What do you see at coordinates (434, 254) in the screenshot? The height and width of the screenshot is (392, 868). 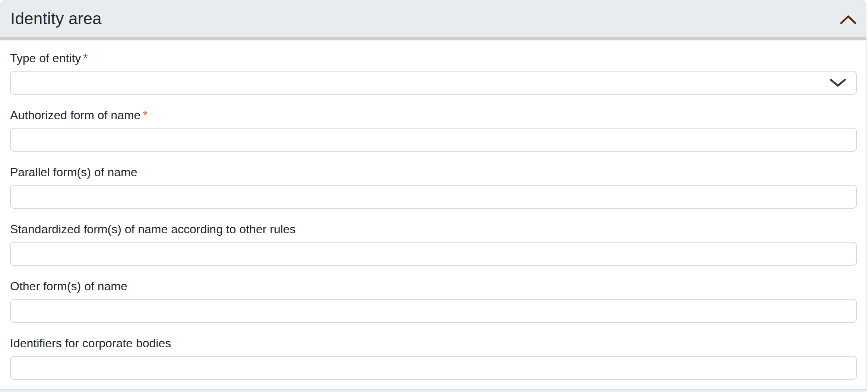 I see `standardized-forms-of-name-input` at bounding box center [434, 254].